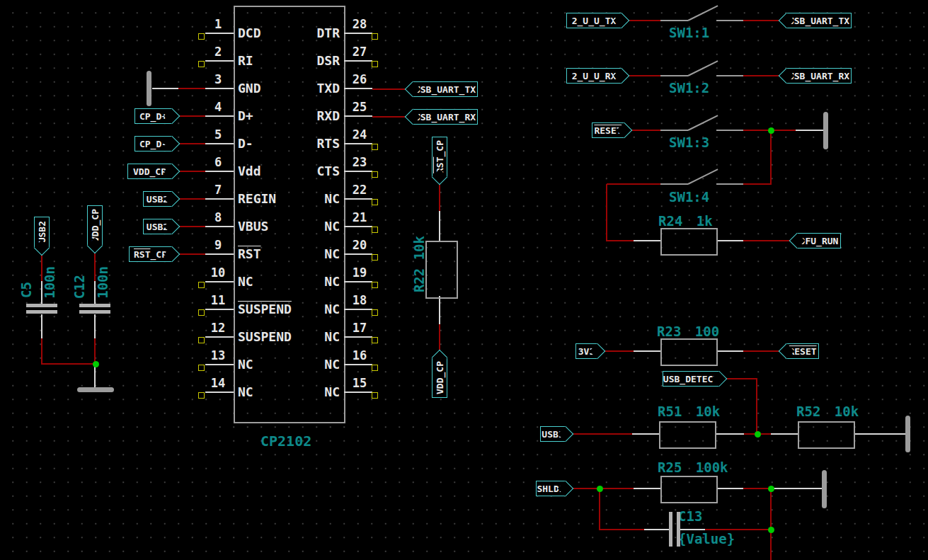 This screenshot has width=928, height=560. I want to click on resistor-body-r23, so click(689, 353).